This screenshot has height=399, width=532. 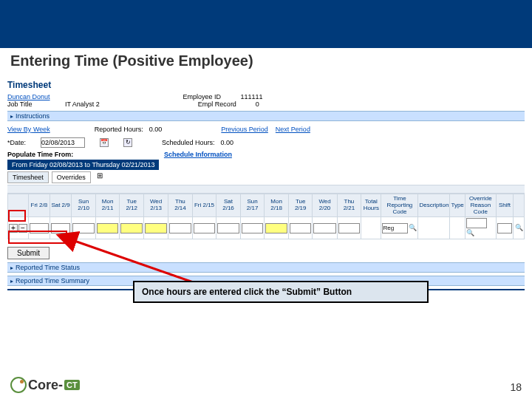 I want to click on col-mon-2-18: Mon 2/18, so click(x=276, y=205).